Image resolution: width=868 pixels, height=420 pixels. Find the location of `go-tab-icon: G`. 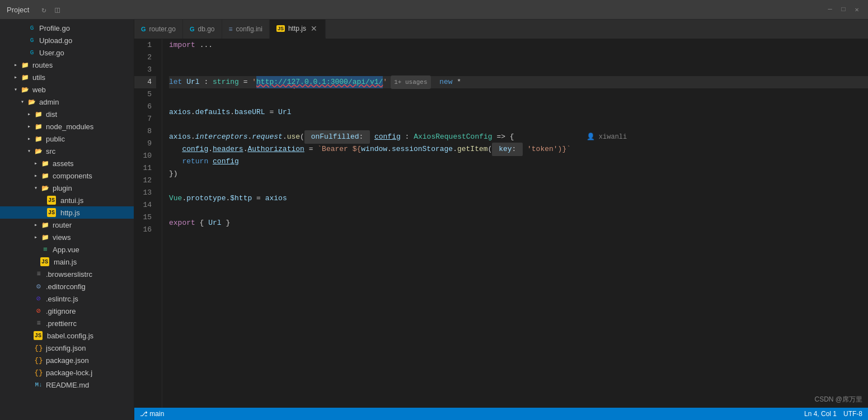

go-tab-icon: G is located at coordinates (143, 29).